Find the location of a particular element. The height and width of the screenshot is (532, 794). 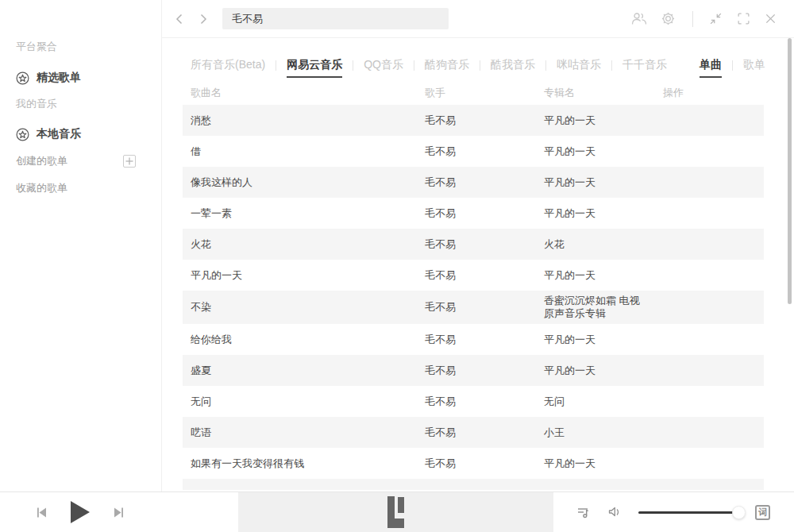

play-button is located at coordinates (80, 512).